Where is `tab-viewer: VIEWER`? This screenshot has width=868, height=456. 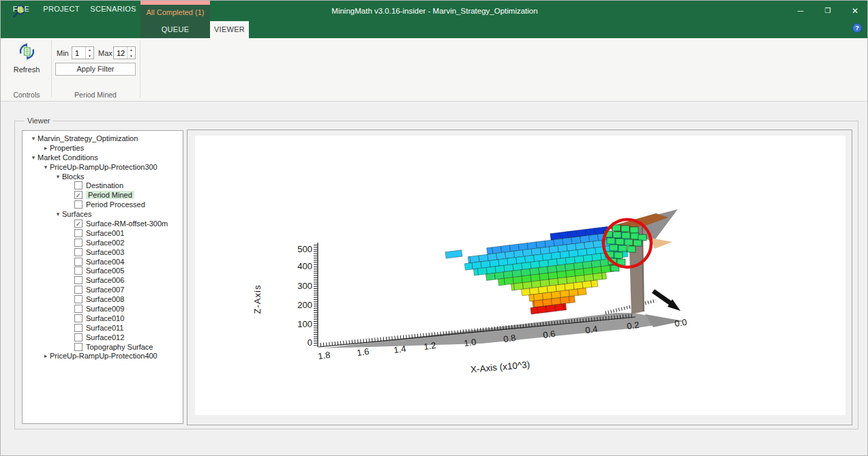 tab-viewer: VIEWER is located at coordinates (229, 30).